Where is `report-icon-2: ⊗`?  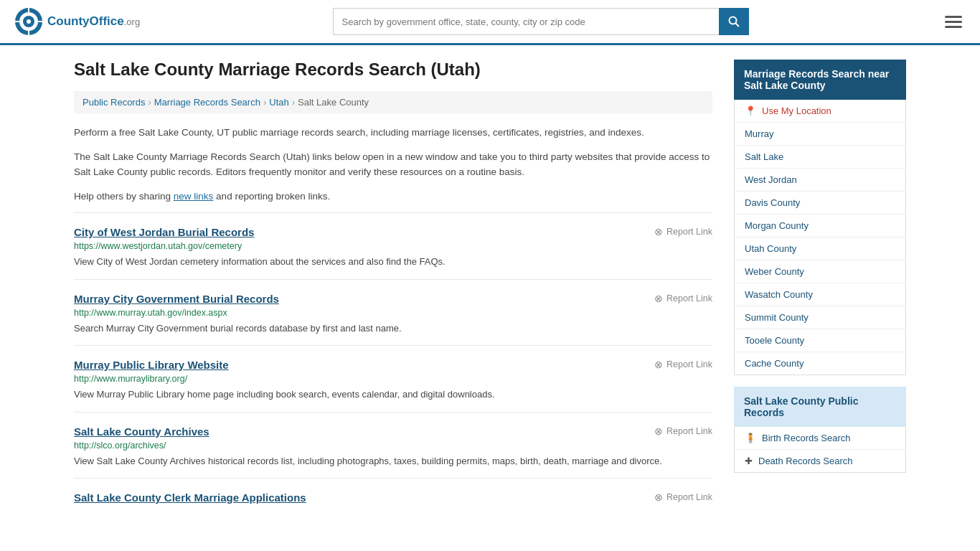 report-icon-2: ⊗ is located at coordinates (659, 364).